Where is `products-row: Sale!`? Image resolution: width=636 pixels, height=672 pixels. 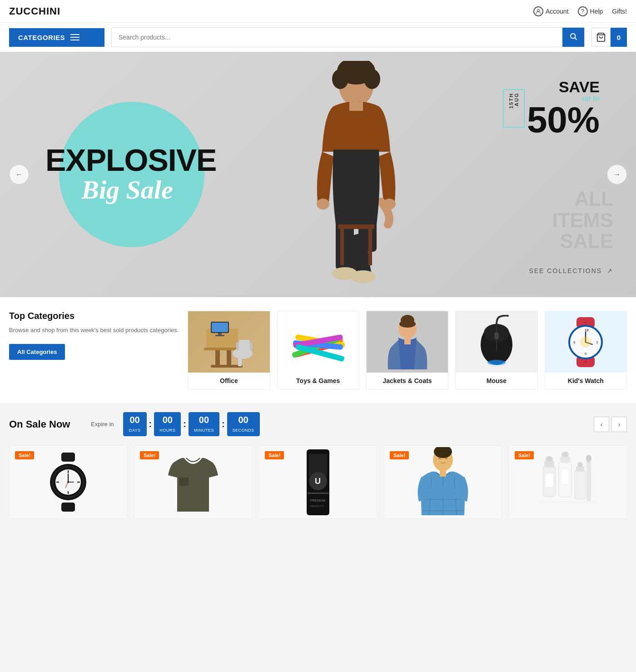 products-row: Sale! is located at coordinates (318, 482).